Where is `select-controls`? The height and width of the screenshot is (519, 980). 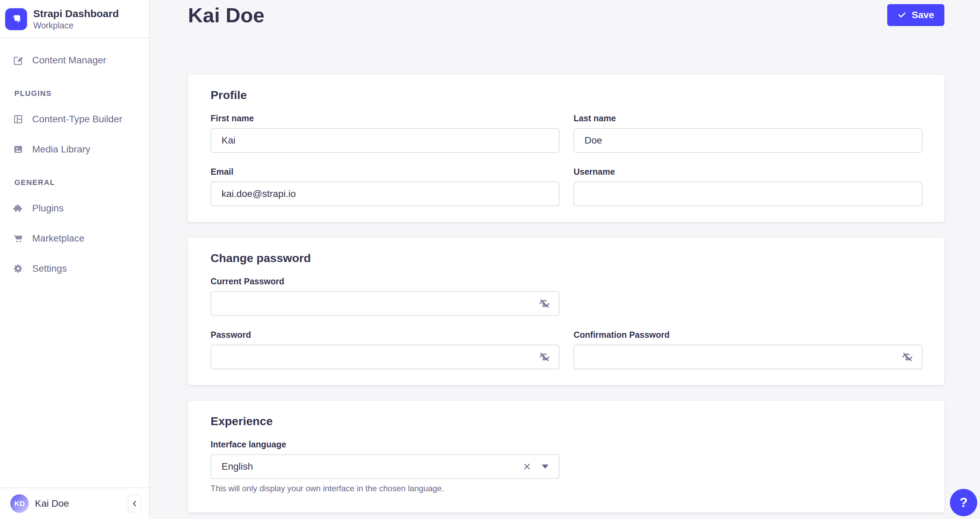
select-controls is located at coordinates (535, 466).